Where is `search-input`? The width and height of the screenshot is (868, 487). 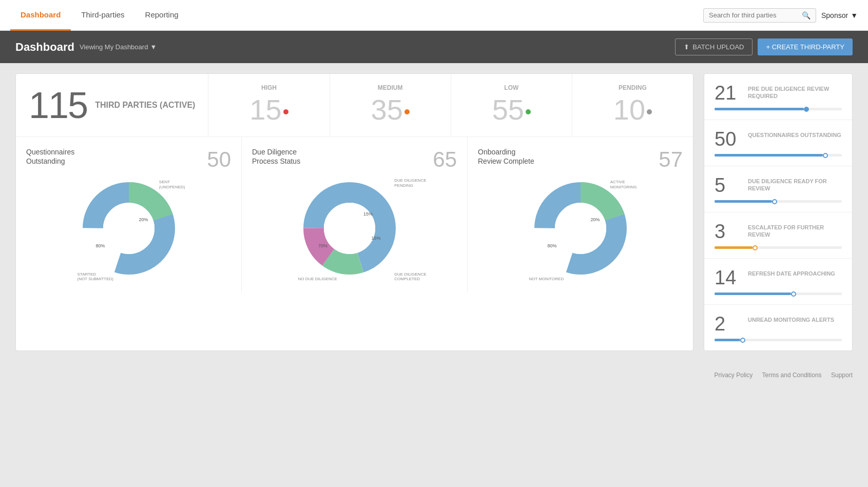
search-input is located at coordinates (756, 15).